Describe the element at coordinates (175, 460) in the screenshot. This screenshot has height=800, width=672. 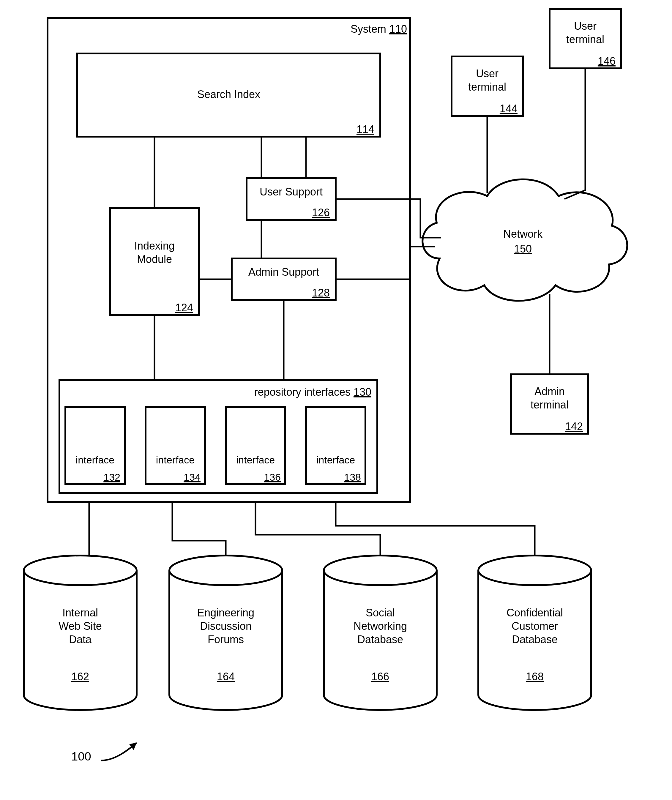
I see `interface-134-label: interface` at that location.